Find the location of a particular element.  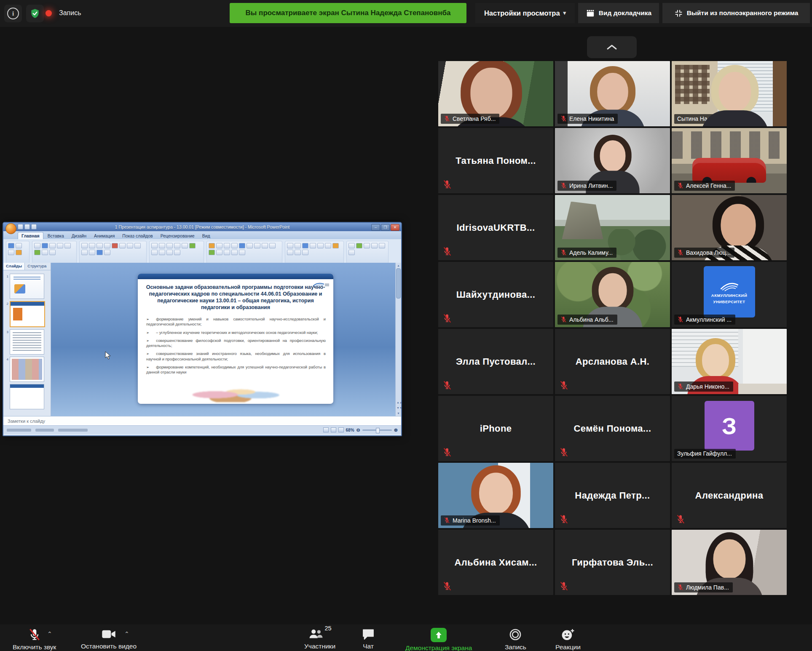

status-bar: 68% ⊖ ⊕ is located at coordinates (202, 430).